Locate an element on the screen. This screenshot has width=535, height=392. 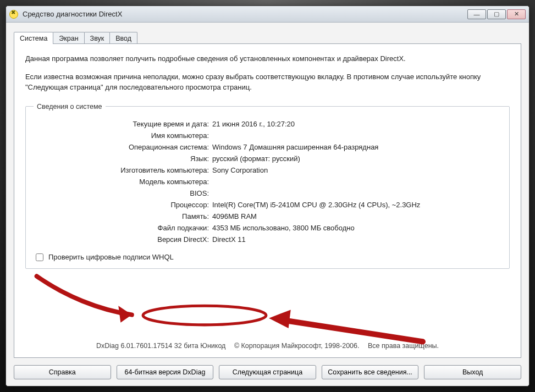
next-page-button: Следующая страница is located at coordinates (267, 372).